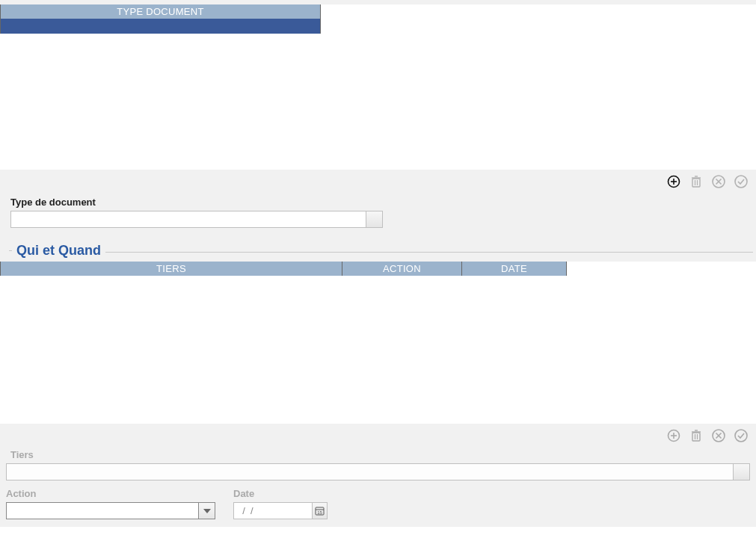 Image resolution: width=756 pixels, height=544 pixels. I want to click on cancel-button, so click(719, 182).